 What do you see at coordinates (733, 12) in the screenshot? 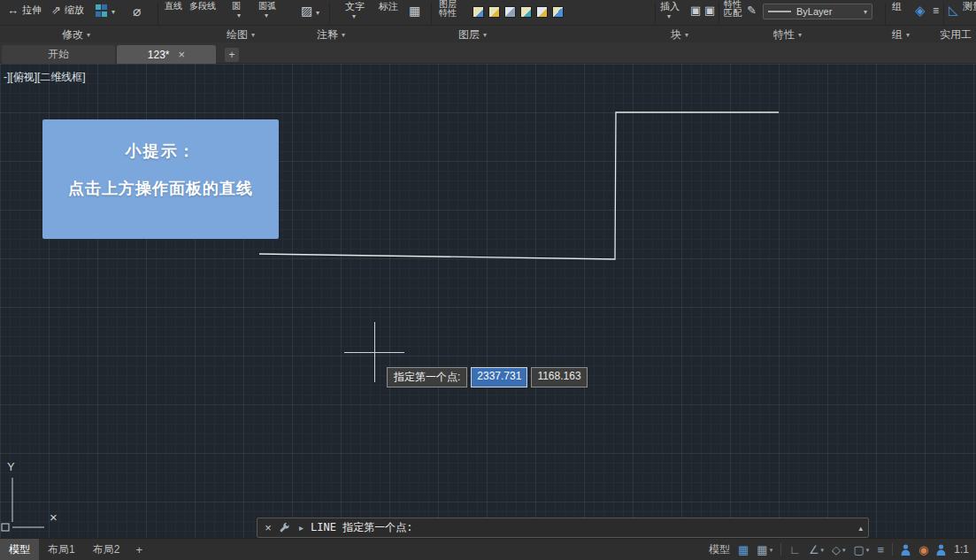
I see `match-properties-label-2: 匹配` at bounding box center [733, 12].